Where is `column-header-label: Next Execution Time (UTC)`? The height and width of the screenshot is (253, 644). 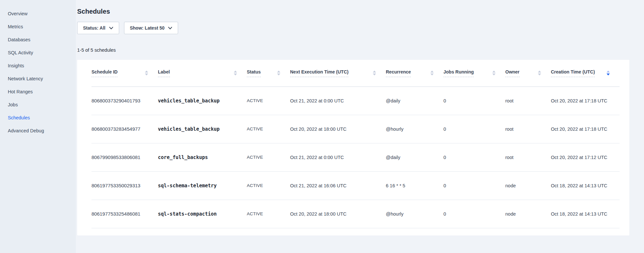 column-header-label: Next Execution Time (UTC) is located at coordinates (319, 73).